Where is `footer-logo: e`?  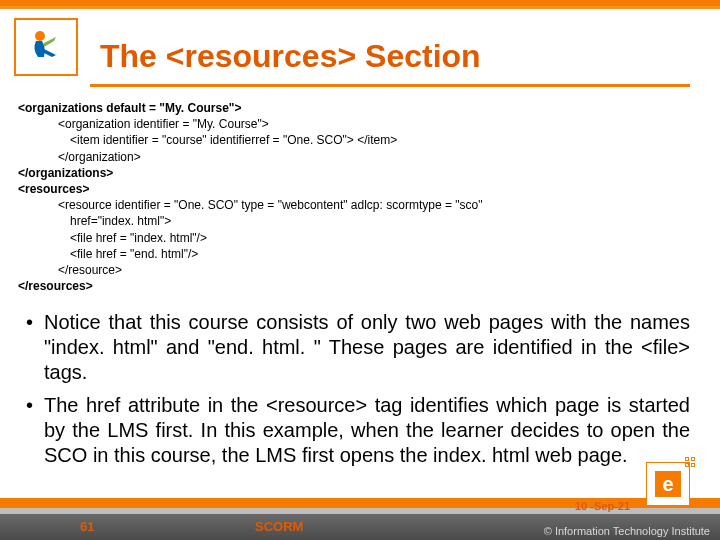 footer-logo: e is located at coordinates (668, 484).